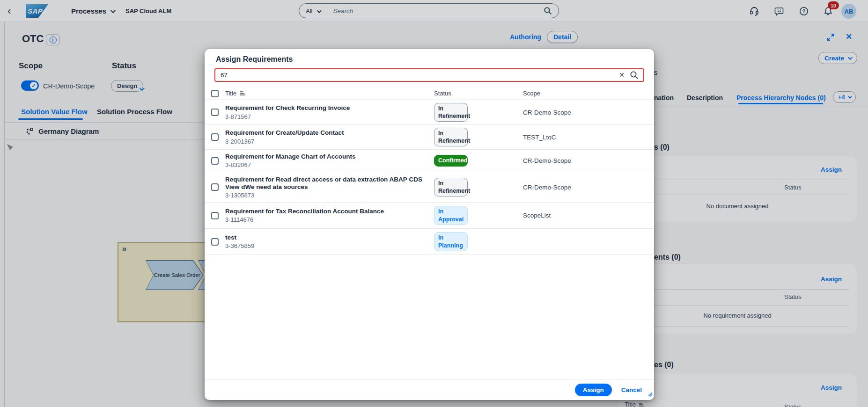 This screenshot has height=407, width=868. What do you see at coordinates (622, 75) in the screenshot?
I see `clear-search-icon: ✕` at bounding box center [622, 75].